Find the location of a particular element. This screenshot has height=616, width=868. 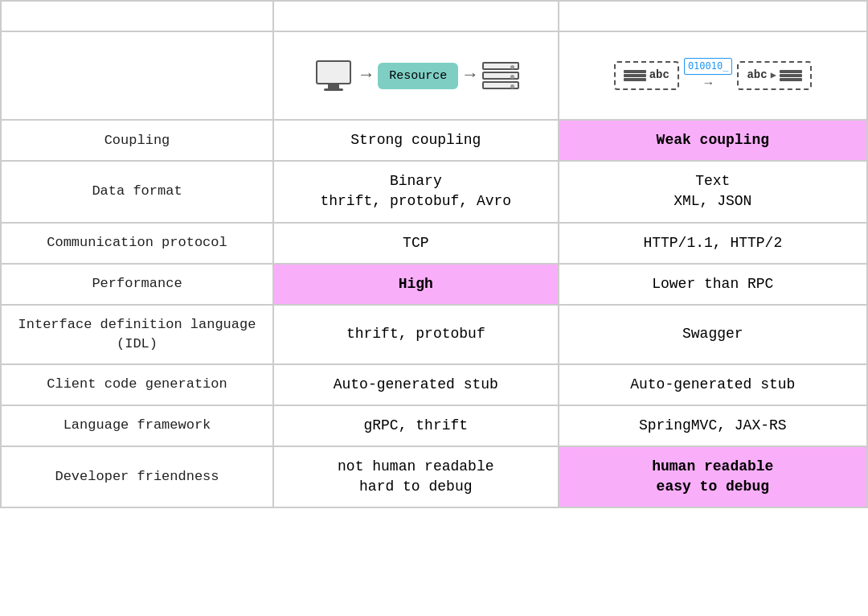

table-row: Language framework gRPC, thrift SpringMV… is located at coordinates (434, 426).